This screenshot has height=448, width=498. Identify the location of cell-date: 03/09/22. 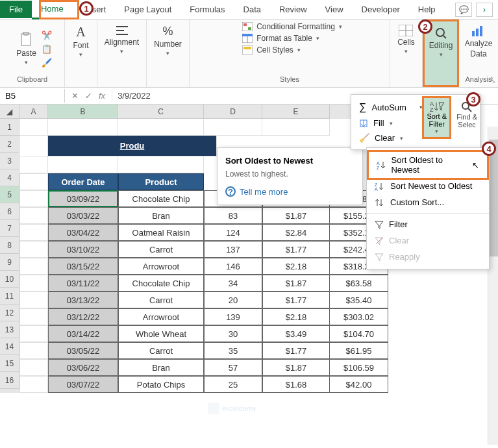
(83, 199).